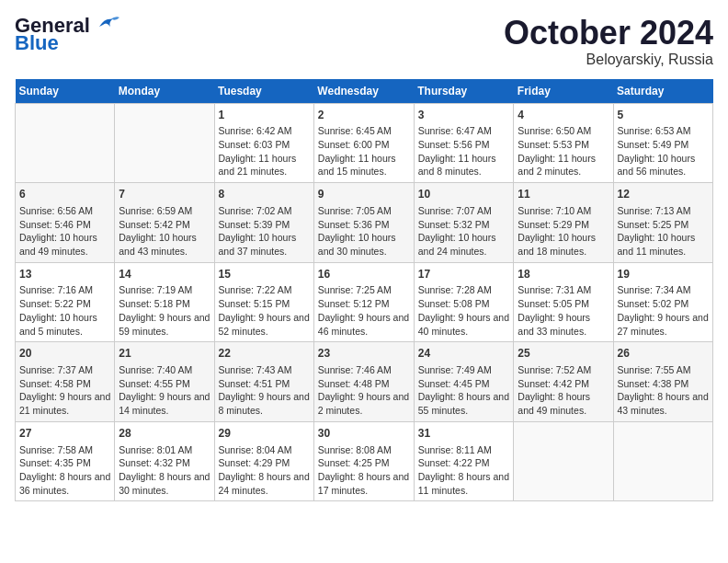 This screenshot has width=728, height=563. I want to click on sunset-text: Sunset: 5:15 PM, so click(265, 304).